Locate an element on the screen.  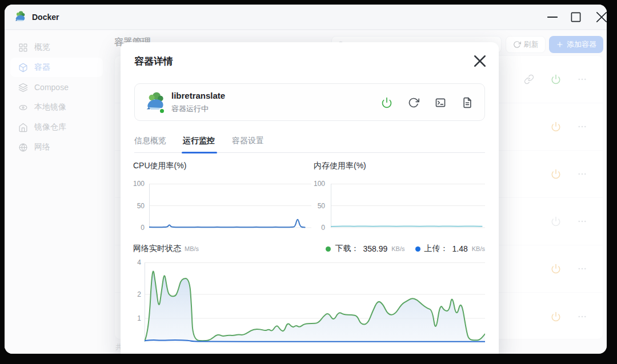
app-title: Docker is located at coordinates (46, 17).